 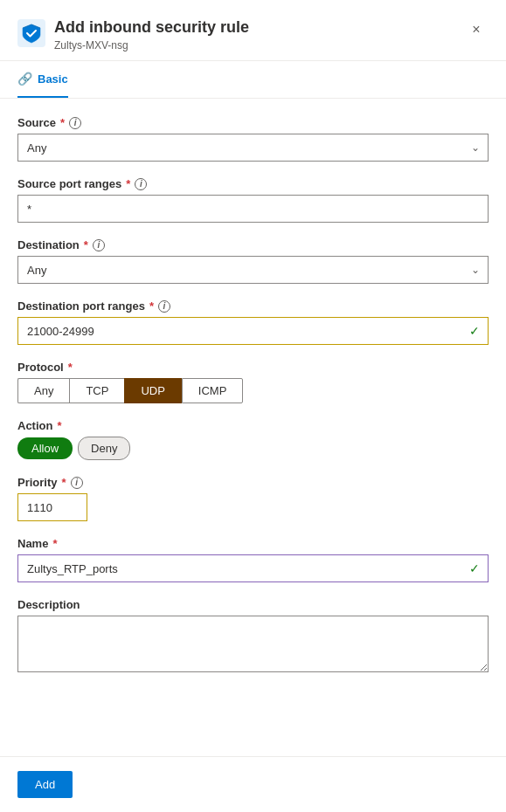 What do you see at coordinates (253, 322) in the screenshot?
I see `destination-port-ranges-field-group: Destination port ranges * i ✓` at bounding box center [253, 322].